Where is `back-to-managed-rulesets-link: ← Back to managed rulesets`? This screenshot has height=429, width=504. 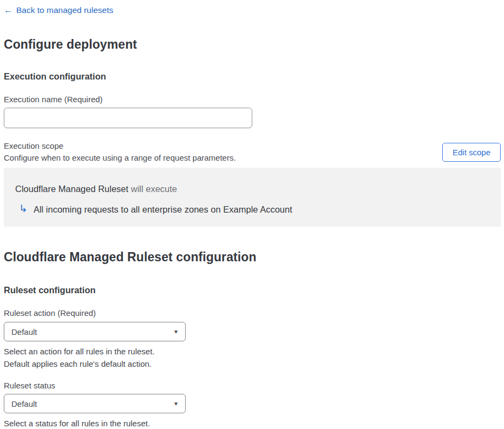 back-to-managed-rulesets-link: ← Back to managed rulesets is located at coordinates (58, 10).